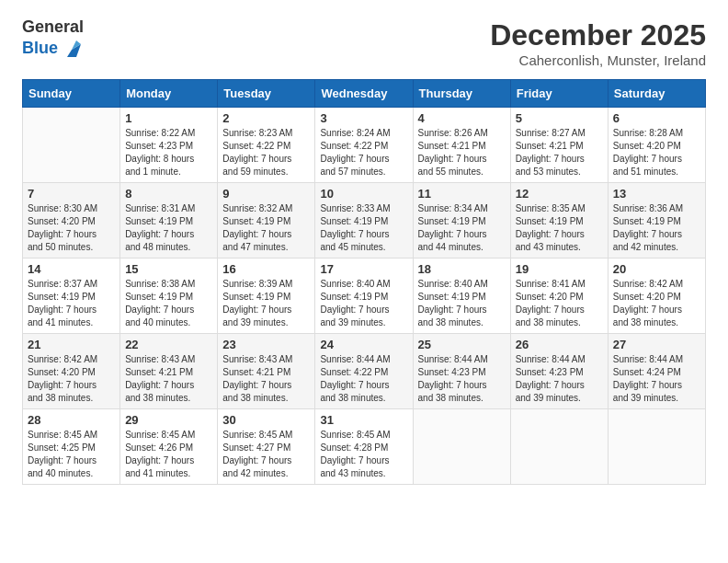  What do you see at coordinates (169, 454) in the screenshot?
I see `day-info: Sunrise: 8:45 AMSunset: 4:26 PMDaylight:…` at bounding box center [169, 454].